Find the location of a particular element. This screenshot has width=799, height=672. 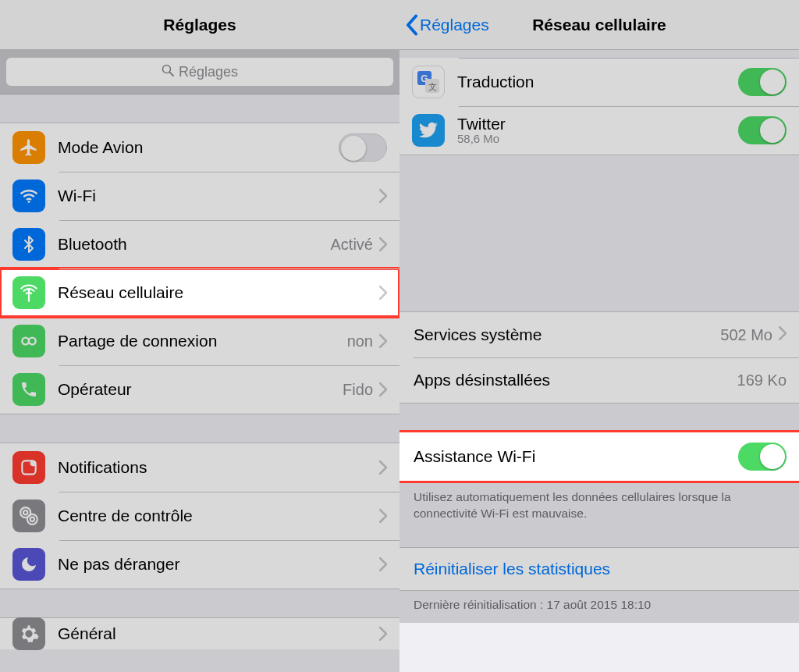

app-name: Traduction is located at coordinates (598, 81).